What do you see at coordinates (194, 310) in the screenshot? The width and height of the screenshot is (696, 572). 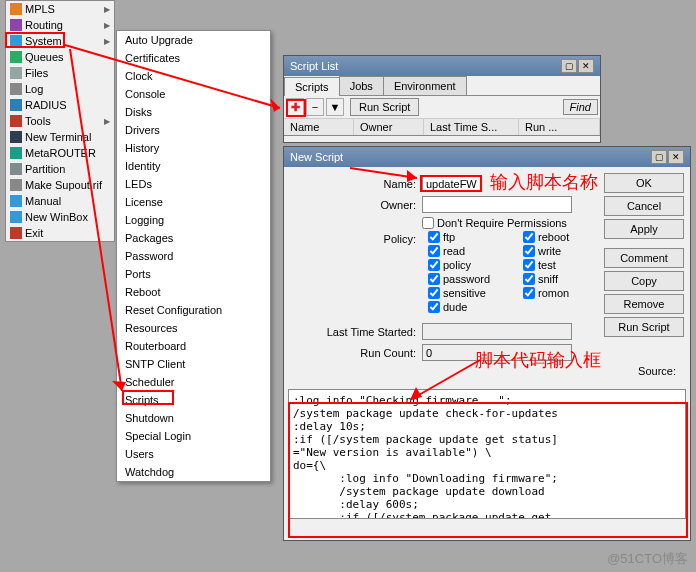 I see `submenu-reset-configuration: Reset Configuration` at bounding box center [194, 310].